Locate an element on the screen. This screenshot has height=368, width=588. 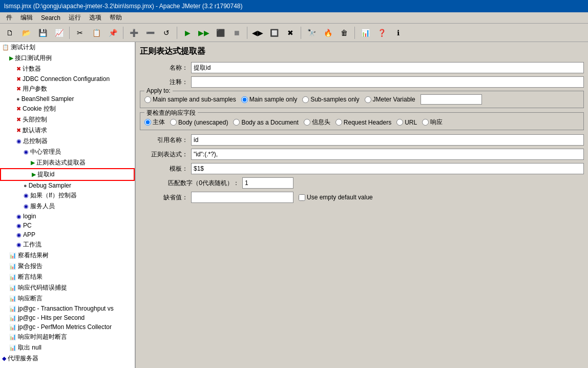
comment-row: 注释： is located at coordinates (362, 82).